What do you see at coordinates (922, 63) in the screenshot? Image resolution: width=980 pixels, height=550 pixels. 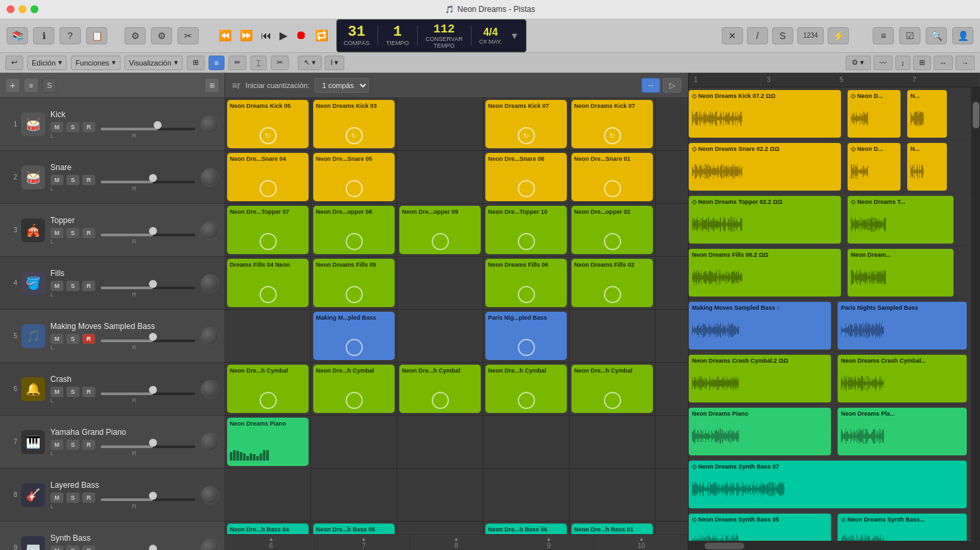 I see `grid-btn: ⊞` at bounding box center [922, 63].